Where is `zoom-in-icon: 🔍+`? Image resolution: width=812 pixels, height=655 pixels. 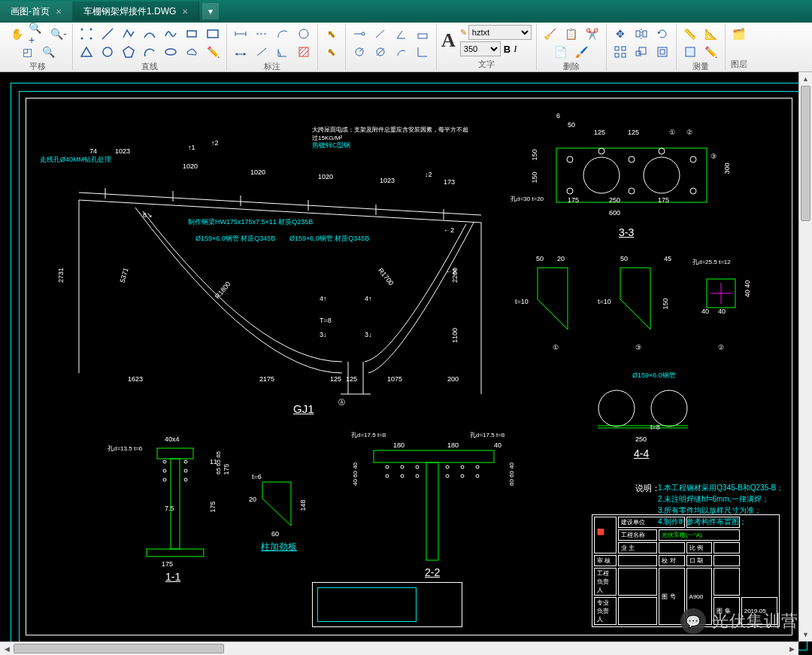 zoom-in-icon: 🔍+ is located at coordinates (38, 34).